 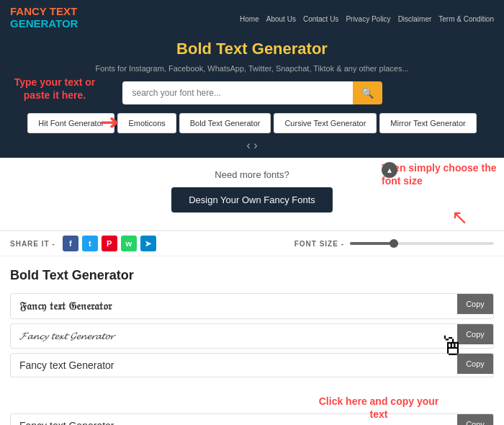 I want to click on annotation-font-size: Then simply choose the font size, so click(x=439, y=174).